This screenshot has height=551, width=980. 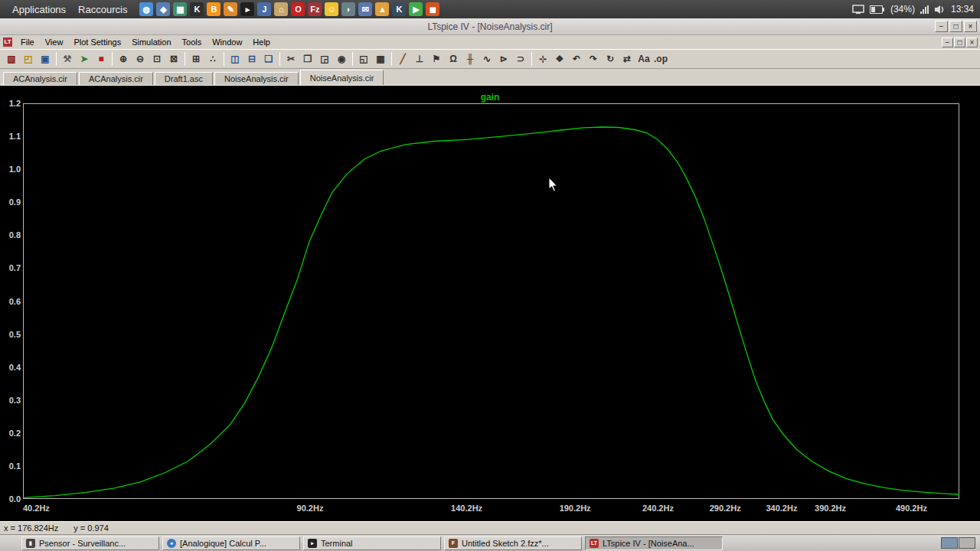 What do you see at coordinates (940, 9) in the screenshot?
I see `volume-icon` at bounding box center [940, 9].